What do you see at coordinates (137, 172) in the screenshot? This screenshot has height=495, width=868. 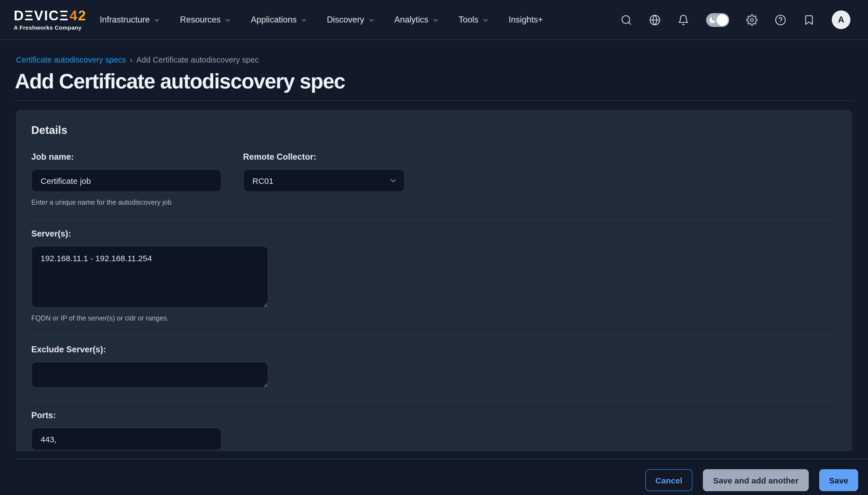 I see `job-name-field: Job name:` at bounding box center [137, 172].